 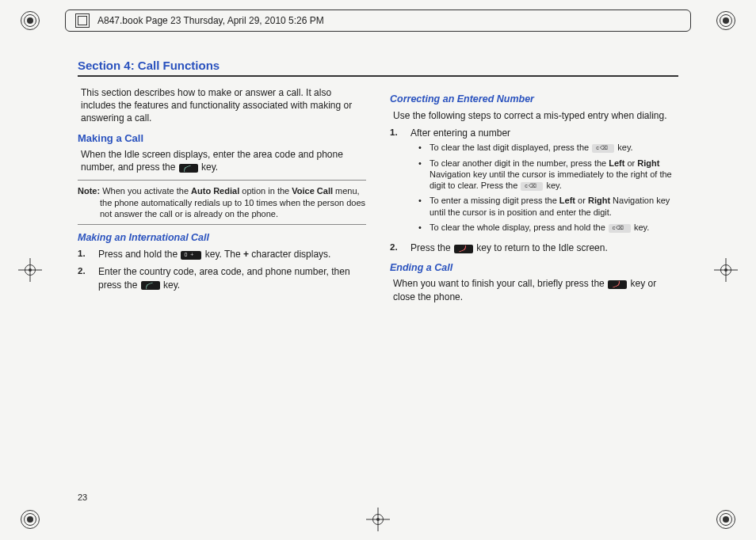 What do you see at coordinates (548, 174) in the screenshot?
I see `bullet-clear-other: •To clear another digit in the number, p…` at bounding box center [548, 174].